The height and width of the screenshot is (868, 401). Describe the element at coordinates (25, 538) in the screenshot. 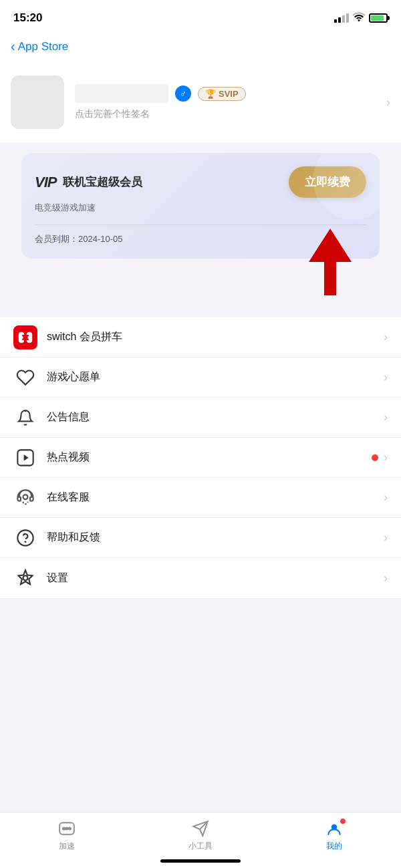

I see `question-icon` at that location.